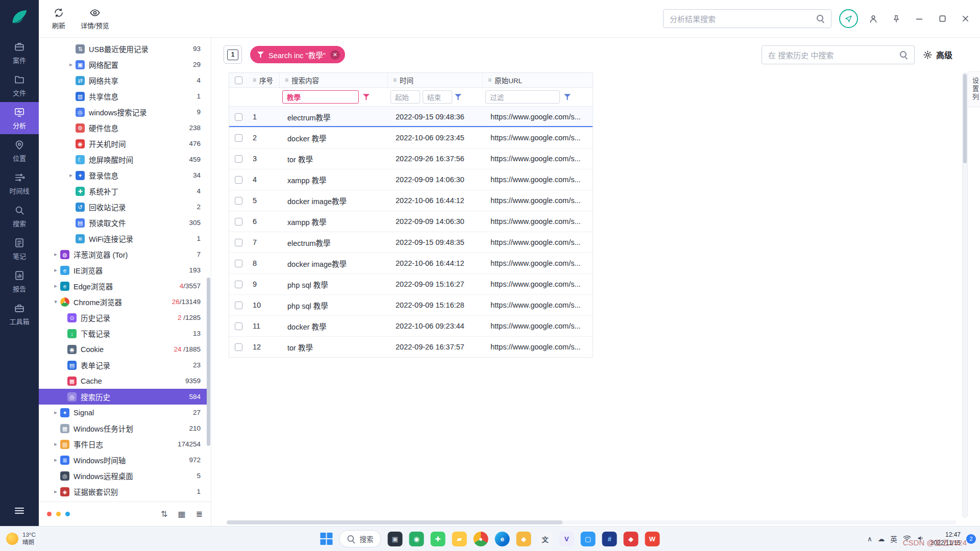 The image size is (980, 551). Describe the element at coordinates (19, 249) in the screenshot. I see `rail-item-notes: 笔记` at that location.